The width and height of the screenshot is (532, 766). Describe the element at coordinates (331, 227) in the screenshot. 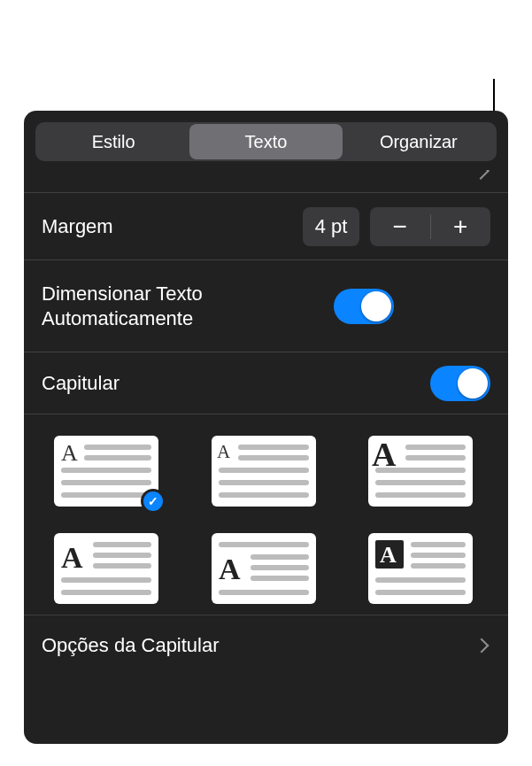

I see `margin-value: 4 pt` at that location.